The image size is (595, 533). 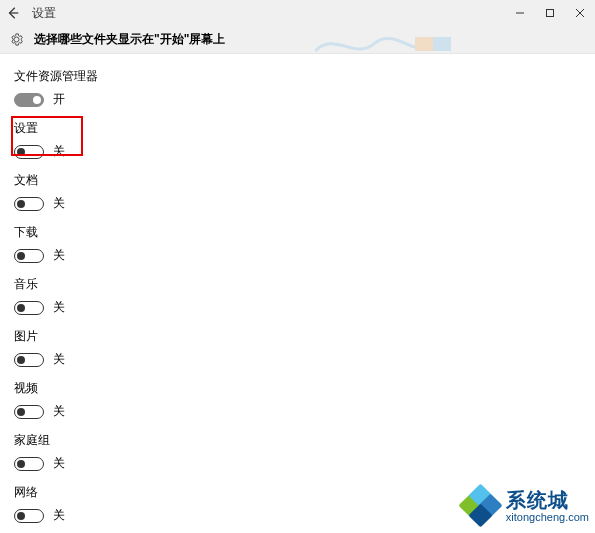 What do you see at coordinates (298, 13) in the screenshot?
I see `titlebar: 设置` at bounding box center [298, 13].